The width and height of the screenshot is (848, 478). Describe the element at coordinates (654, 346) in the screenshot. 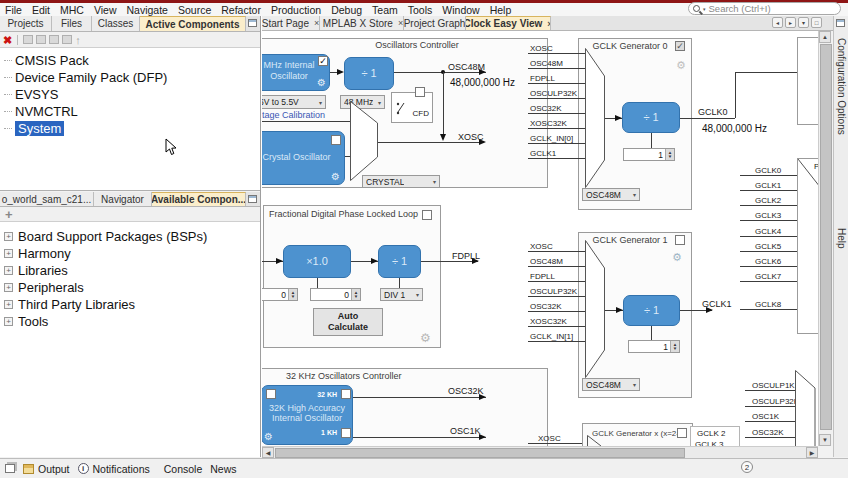

I see `gclk1-div-spinner: 1▲▼` at that location.